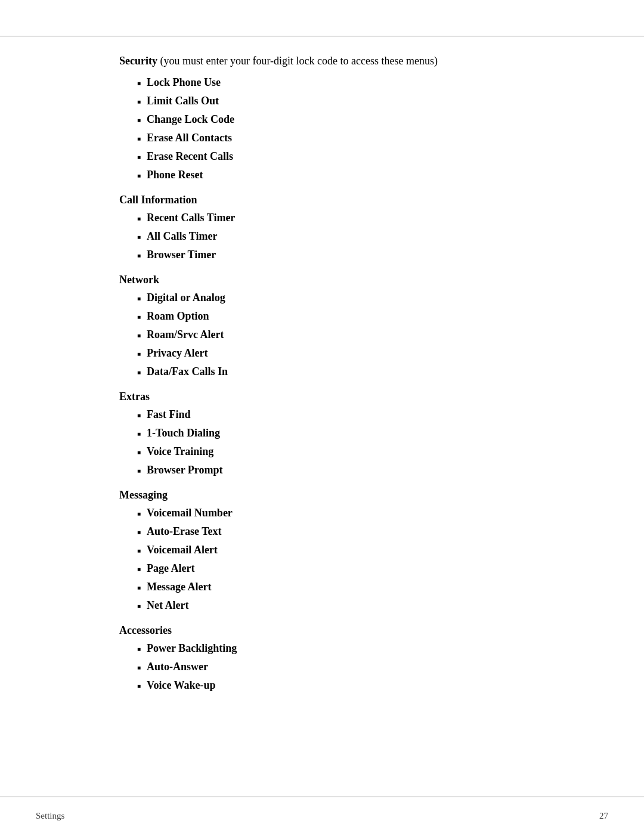  Describe the element at coordinates (355, 559) in the screenshot. I see `section-list-messaging: Voicemail NumberAuto-Erase TextVoicemail…` at that location.